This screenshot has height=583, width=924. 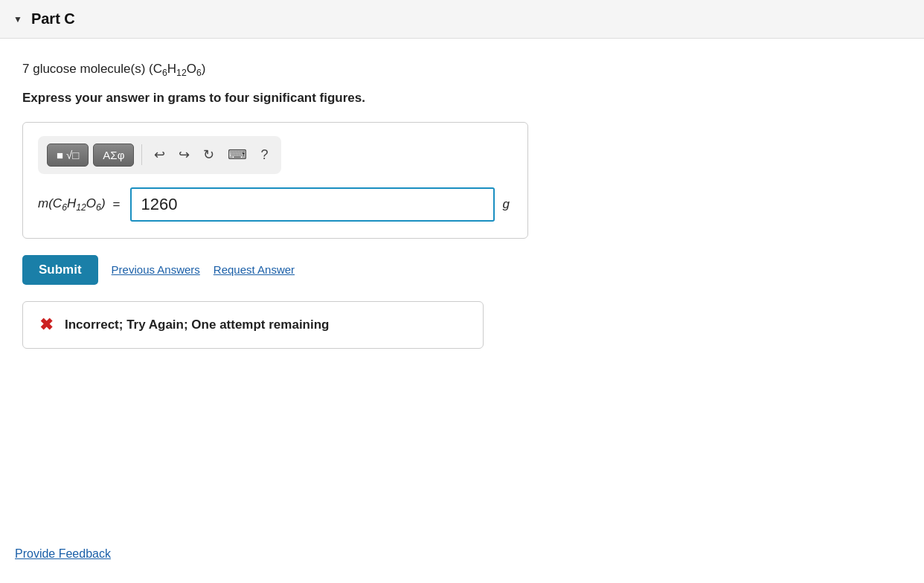 What do you see at coordinates (462, 98) in the screenshot?
I see `question-instruction: Express your answer in grams to four sig…` at bounding box center [462, 98].